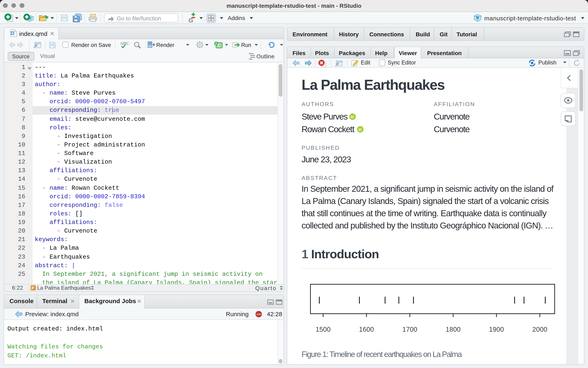 This screenshot has height=368, width=588. Describe the element at coordinates (453, 330) in the screenshot. I see `svg-text: 1800` at that location.